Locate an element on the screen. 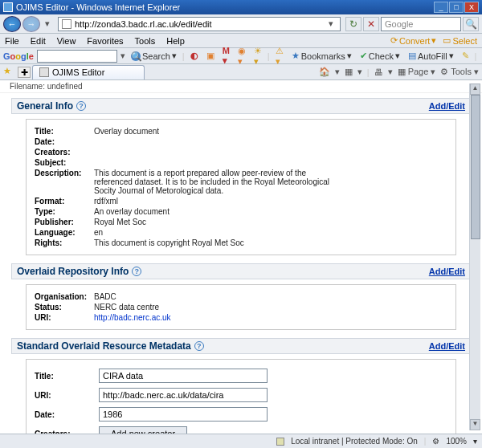  input-res-title is located at coordinates (183, 376).